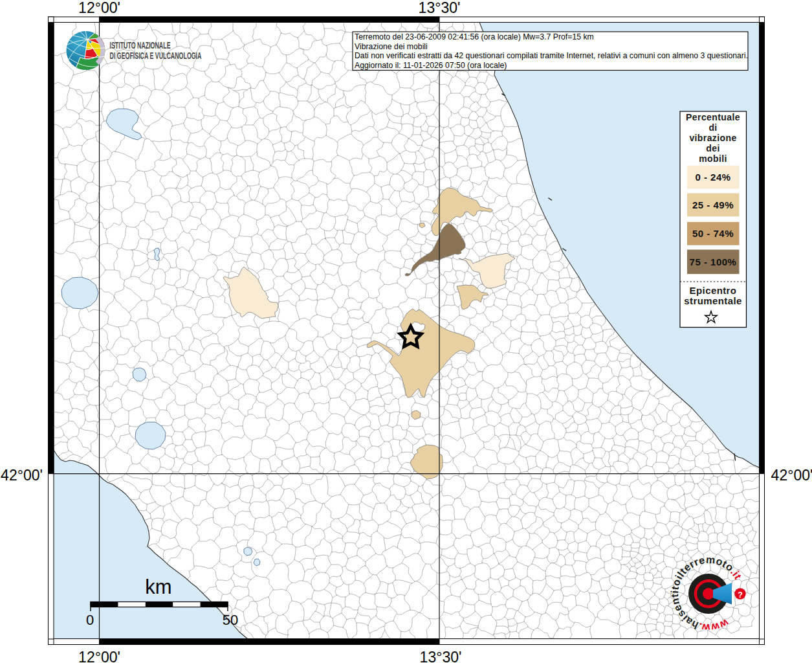 Image resolution: width=812 pixels, height=663 pixels. Describe the element at coordinates (474, 37) in the screenshot. I see `svg-text:Terremoto del 23-06-2009 02:41: Terremoto del 23-06-2009 02:41:56 (ora l…` at that location.